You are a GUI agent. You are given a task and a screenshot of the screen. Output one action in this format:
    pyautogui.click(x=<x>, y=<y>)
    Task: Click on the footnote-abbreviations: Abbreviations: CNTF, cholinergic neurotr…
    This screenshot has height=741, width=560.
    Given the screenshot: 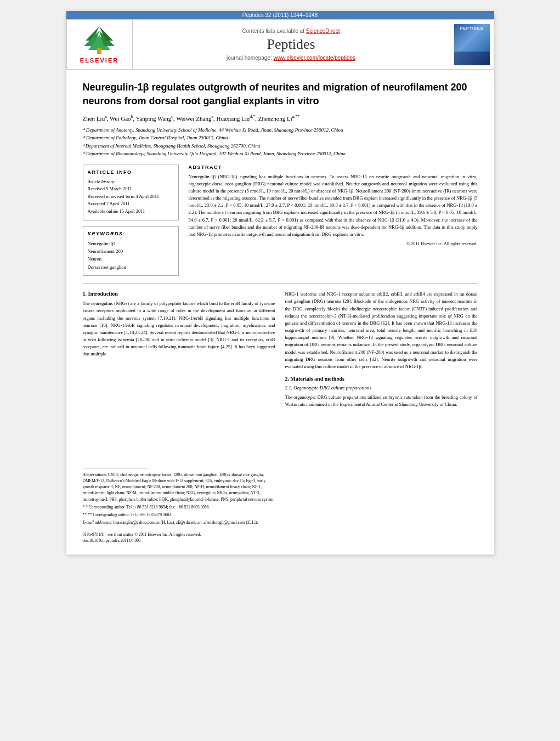 What is the action you would take?
    pyautogui.click(x=179, y=487)
    